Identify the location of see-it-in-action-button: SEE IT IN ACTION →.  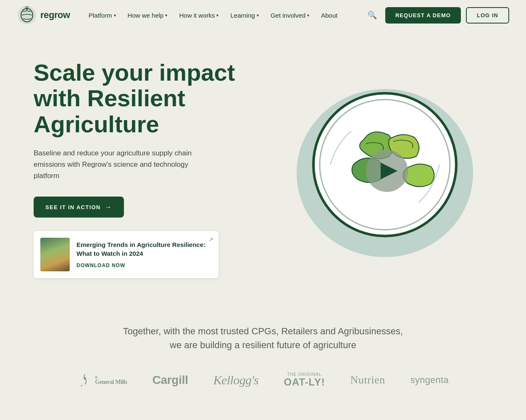
(79, 207).